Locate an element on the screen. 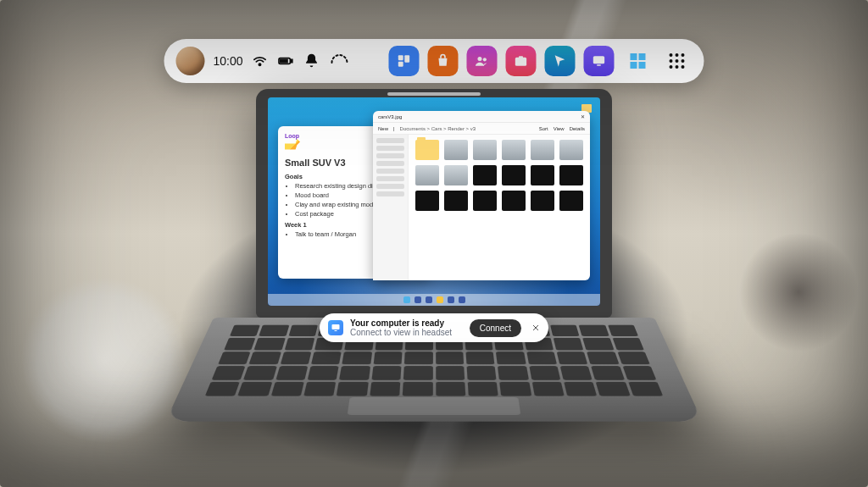  app-windows is located at coordinates (638, 61).